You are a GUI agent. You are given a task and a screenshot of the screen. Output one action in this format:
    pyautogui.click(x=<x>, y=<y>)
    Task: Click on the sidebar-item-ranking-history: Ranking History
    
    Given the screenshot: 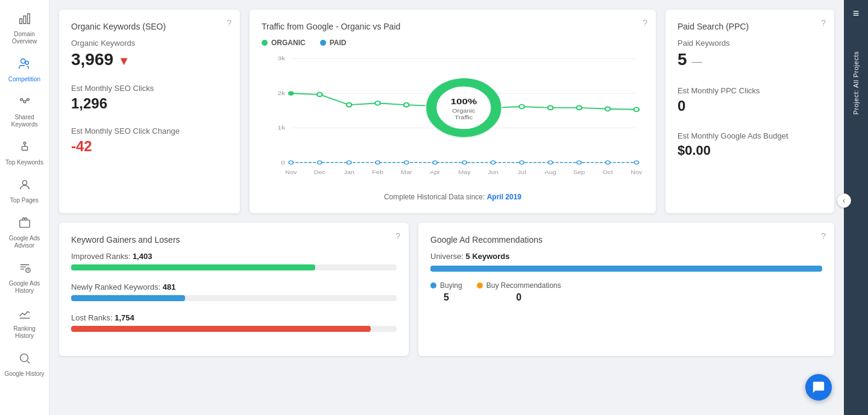 What is the action you would take?
    pyautogui.click(x=24, y=323)
    